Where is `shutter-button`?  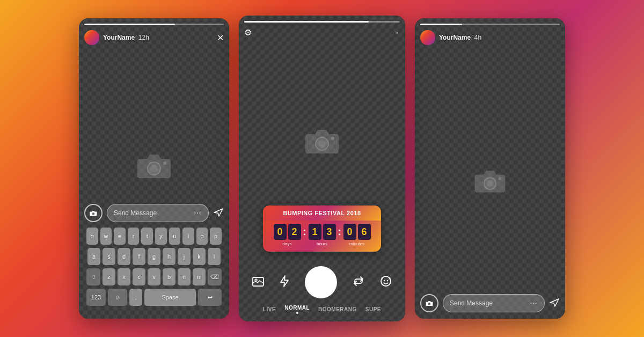
shutter-button is located at coordinates (321, 282).